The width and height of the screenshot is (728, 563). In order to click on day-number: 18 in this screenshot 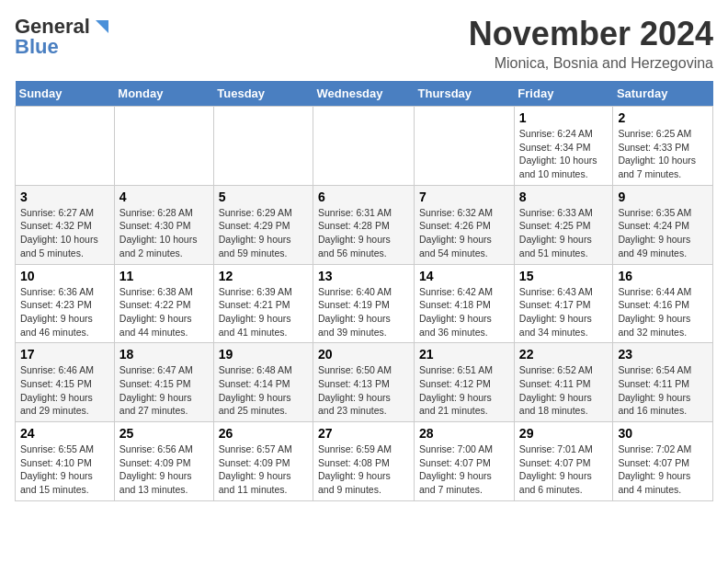, I will do `click(164, 354)`.